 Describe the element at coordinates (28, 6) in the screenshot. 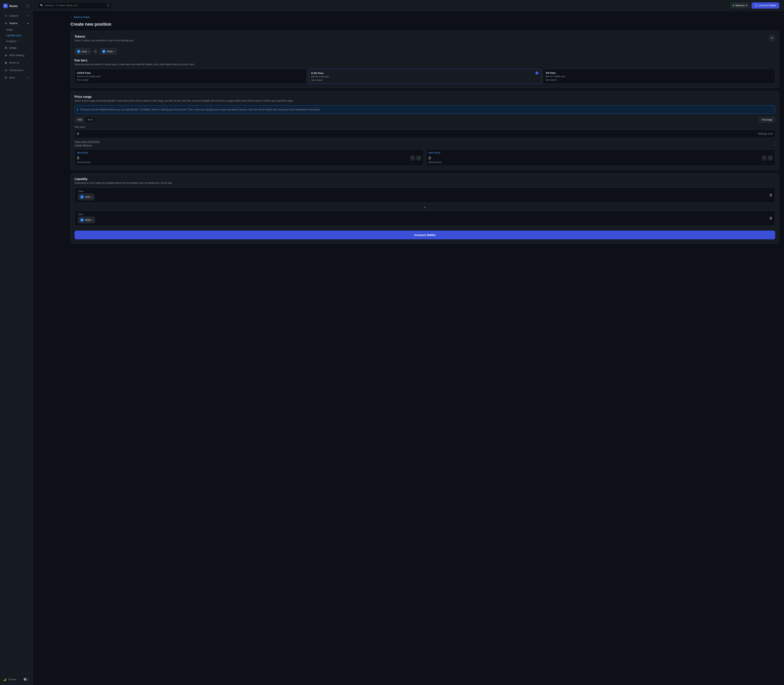

I see `sidebar-collapse-button: ‹` at that location.